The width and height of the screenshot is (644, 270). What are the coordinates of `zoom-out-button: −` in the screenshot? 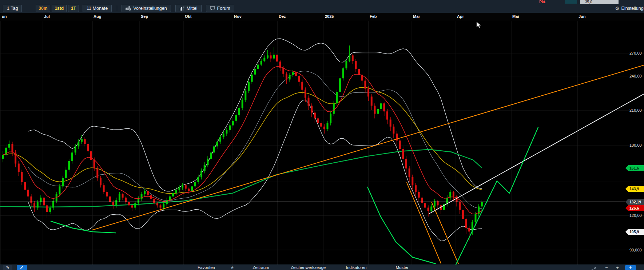 It's located at (607, 267).